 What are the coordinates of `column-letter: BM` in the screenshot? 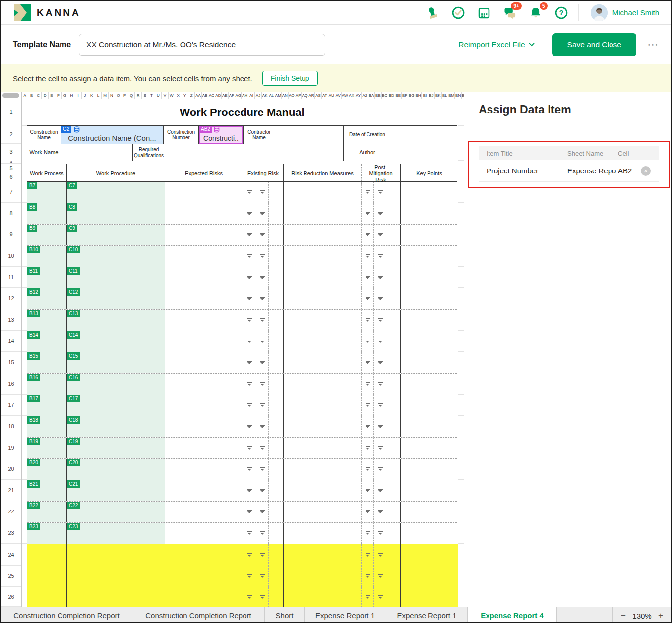 It's located at (451, 95).